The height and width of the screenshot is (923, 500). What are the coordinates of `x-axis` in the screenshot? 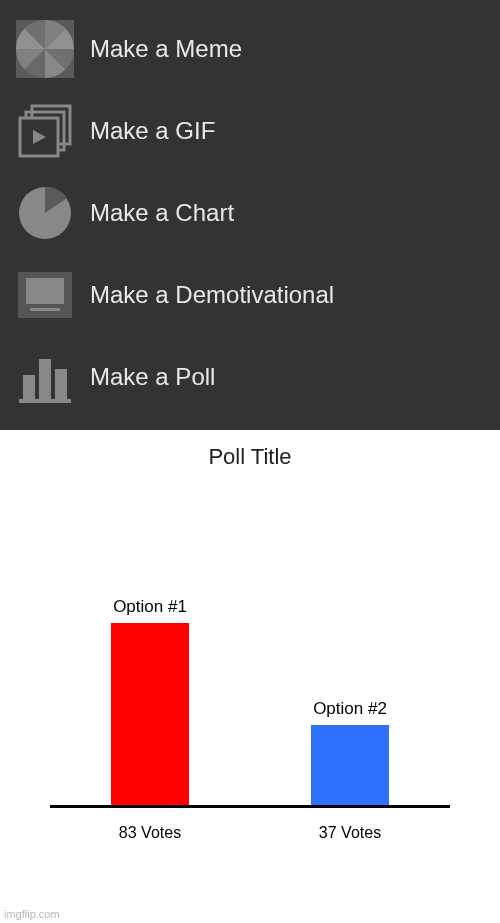 It's located at (250, 806).